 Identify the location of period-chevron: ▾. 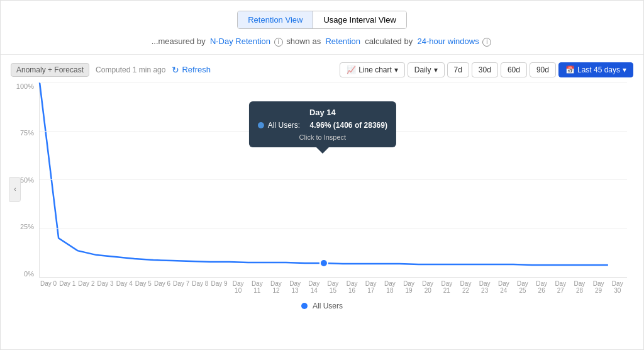
(436, 70).